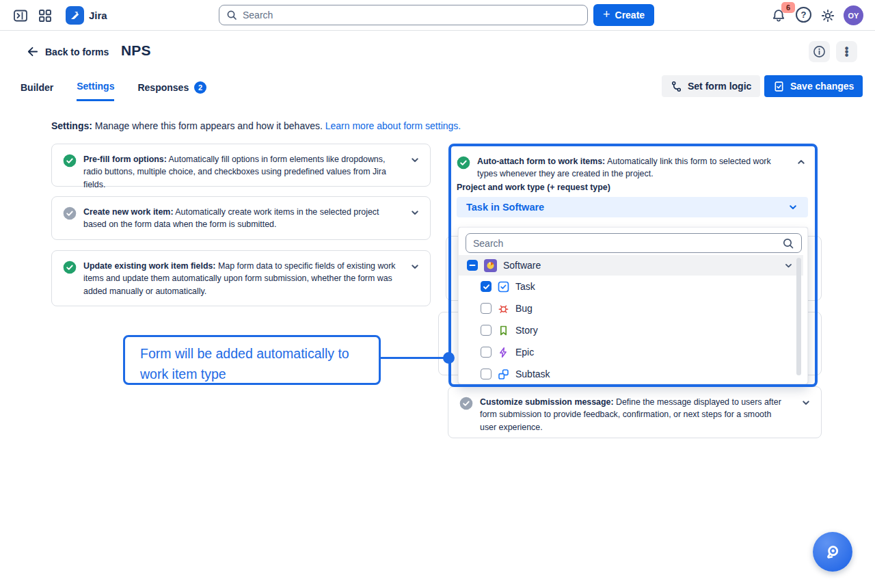  What do you see at coordinates (472, 265) in the screenshot?
I see `indeterminate-checkbox` at bounding box center [472, 265].